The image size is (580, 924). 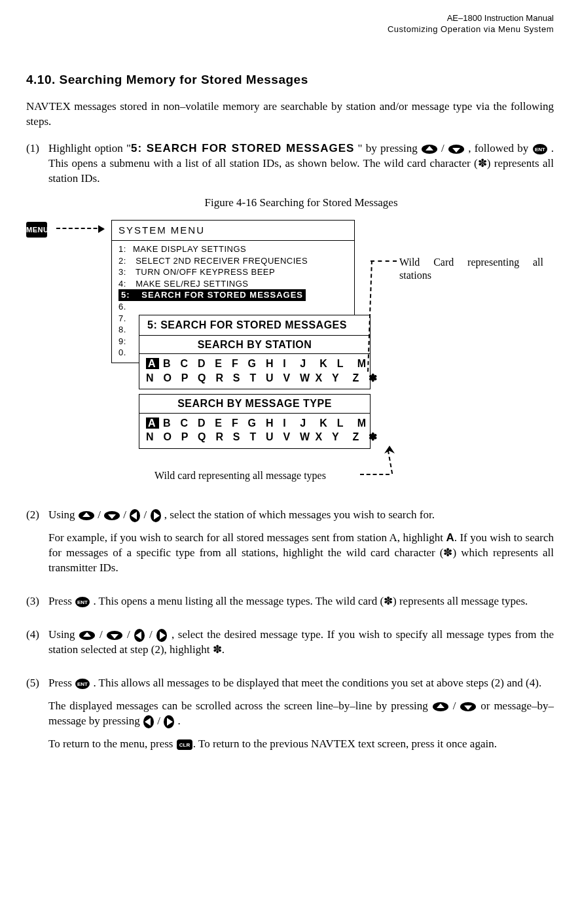 I want to click on step-2-text-2: For example, if you wish to search for a…, so click(x=301, y=554).